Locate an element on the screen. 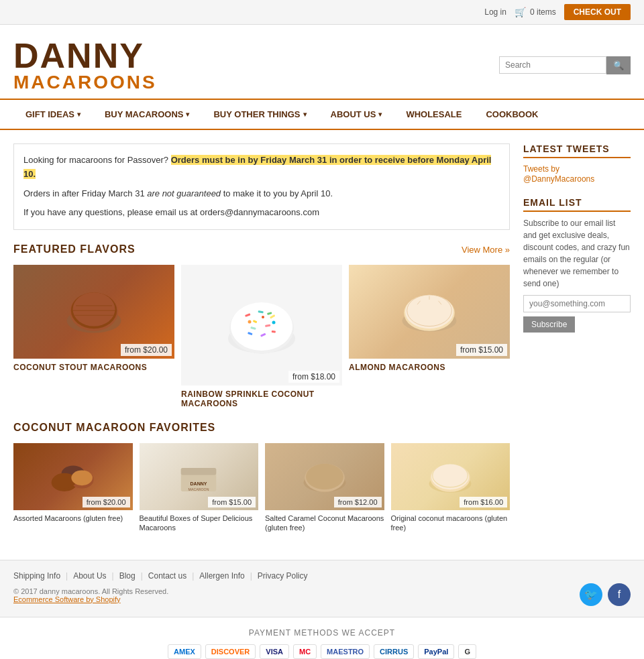  product-image-wrap: from $18.00 is located at coordinates (262, 325).